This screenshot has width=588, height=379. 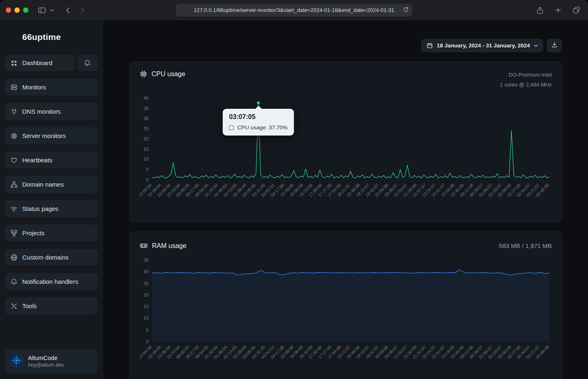 What do you see at coordinates (406, 10) in the screenshot?
I see `reload-icon` at bounding box center [406, 10].